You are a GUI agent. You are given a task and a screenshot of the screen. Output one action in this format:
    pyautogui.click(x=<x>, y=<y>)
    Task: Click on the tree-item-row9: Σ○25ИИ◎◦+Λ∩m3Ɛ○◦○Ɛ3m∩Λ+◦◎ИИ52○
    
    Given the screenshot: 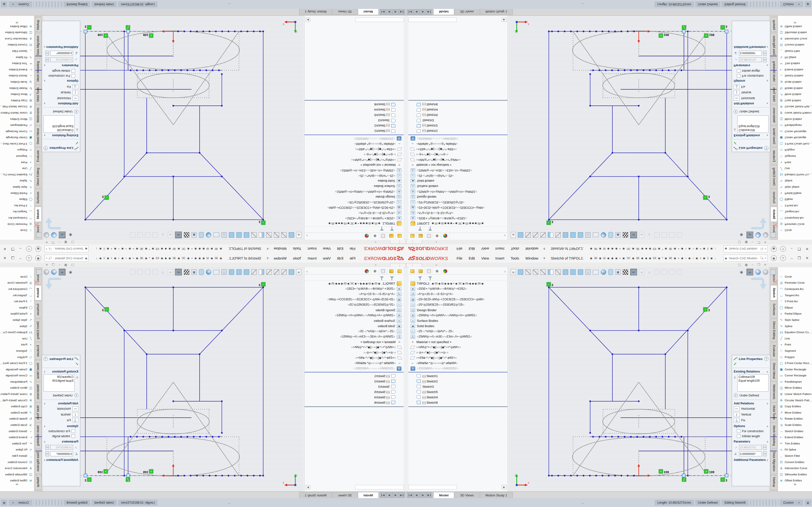 What is the action you would take?
    pyautogui.click(x=354, y=170)
    